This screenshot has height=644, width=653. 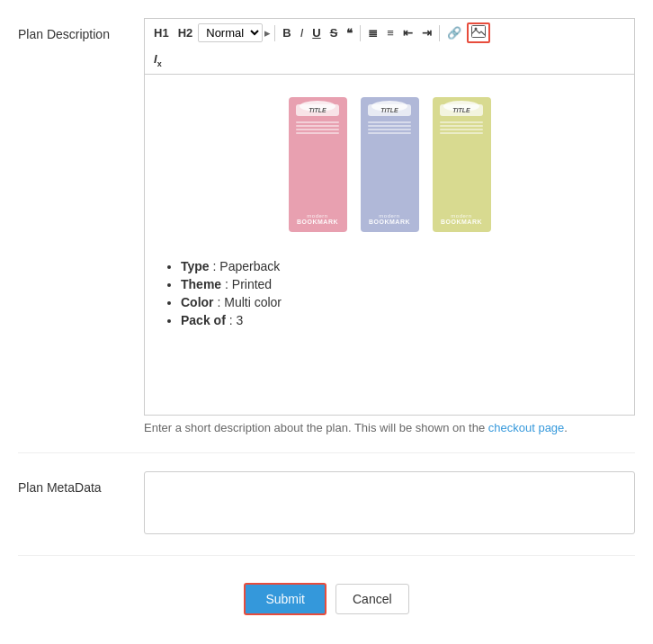 What do you see at coordinates (389, 32) in the screenshot?
I see `editor-toolbar-row1: H1 H2 Normal ▸ B I U S ❝ ≣ ≡ ⇤ ⇥ 🔗` at bounding box center [389, 32].